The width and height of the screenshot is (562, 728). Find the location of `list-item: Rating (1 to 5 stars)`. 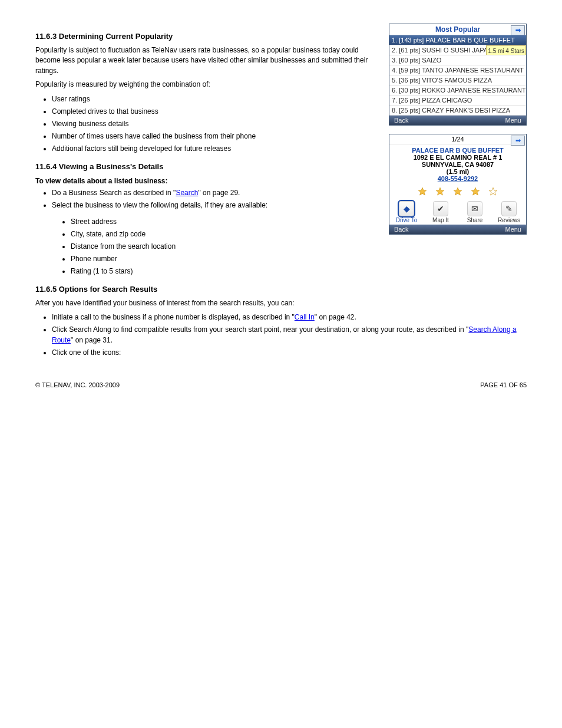

list-item: Rating (1 to 5 stars) is located at coordinates (299, 271).